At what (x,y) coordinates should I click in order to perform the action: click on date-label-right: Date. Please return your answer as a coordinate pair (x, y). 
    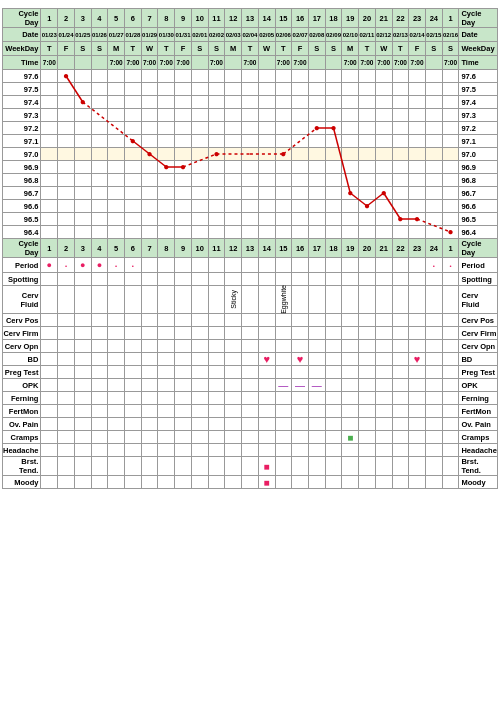
    Looking at the image, I should click on (478, 35).